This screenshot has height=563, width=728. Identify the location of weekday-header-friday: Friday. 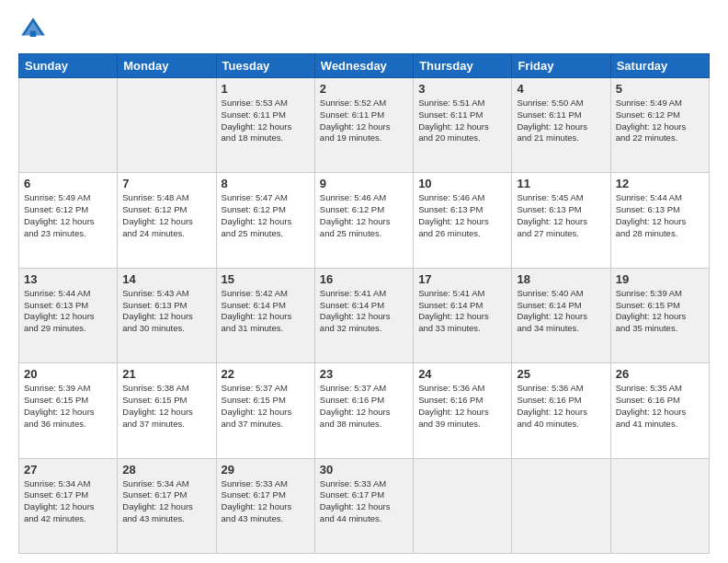
(561, 66).